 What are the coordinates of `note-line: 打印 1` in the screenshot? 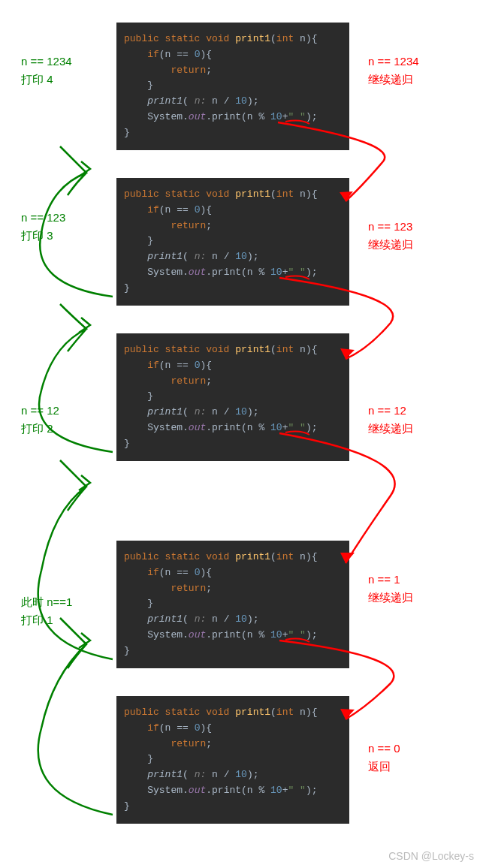 It's located at (47, 620).